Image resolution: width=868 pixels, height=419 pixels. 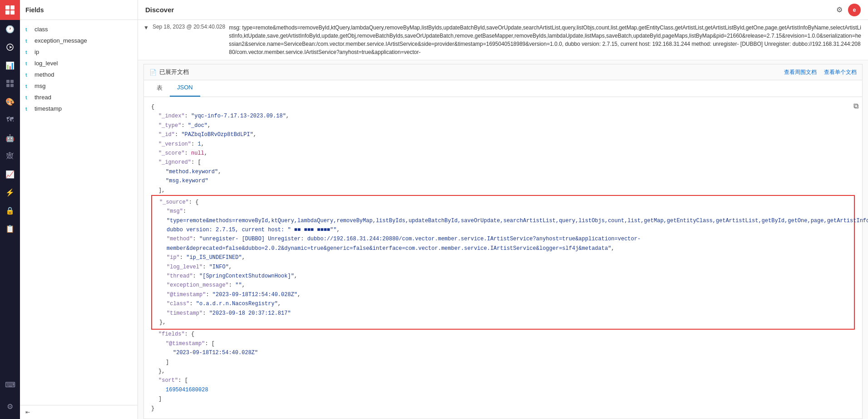 I want to click on json-id: "_id": "PAZbqIoBRvOzp8tBdLPI",, so click(x=503, y=135).